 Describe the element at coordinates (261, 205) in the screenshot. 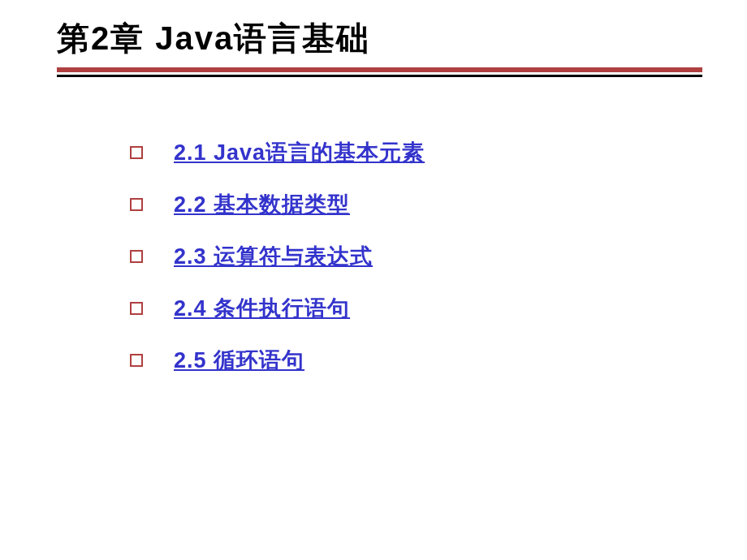

I see `toc-link-2-2: 2.2 基本数据类型` at that location.